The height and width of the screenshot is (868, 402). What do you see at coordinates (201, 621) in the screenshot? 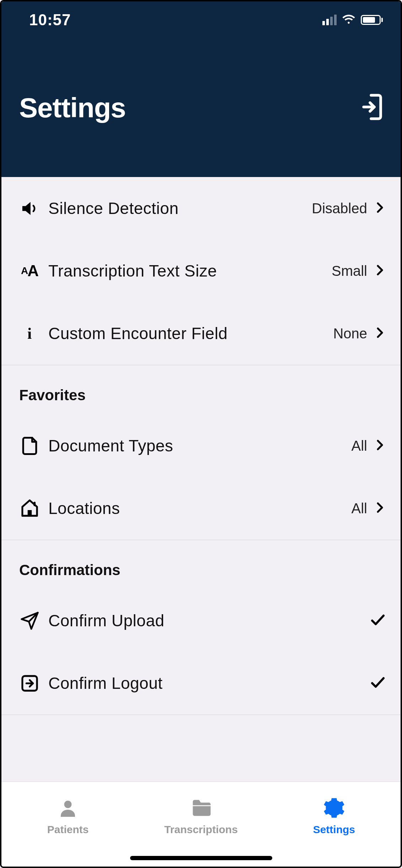
I see `row-confirm-upload: Confirm Upload` at bounding box center [201, 621].